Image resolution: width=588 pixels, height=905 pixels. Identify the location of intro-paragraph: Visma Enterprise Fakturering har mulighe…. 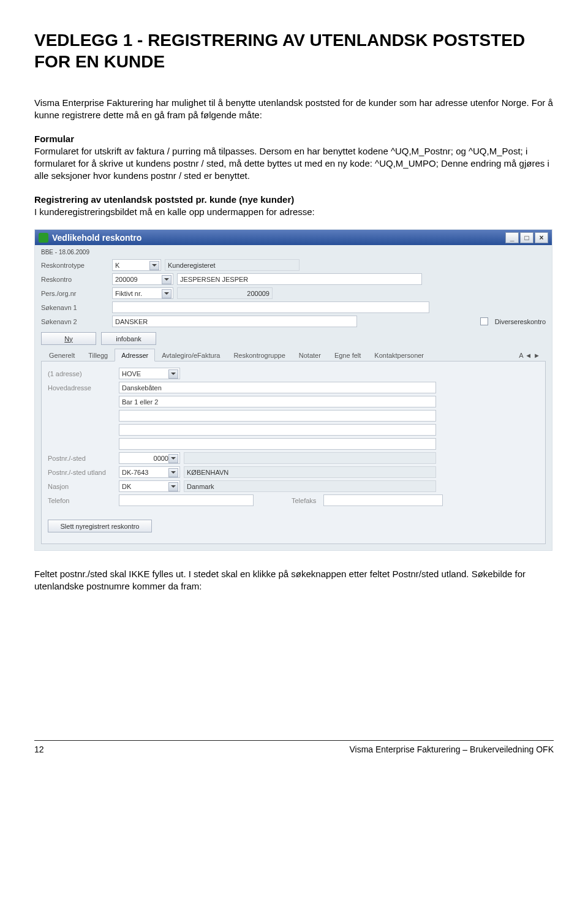
(294, 109).